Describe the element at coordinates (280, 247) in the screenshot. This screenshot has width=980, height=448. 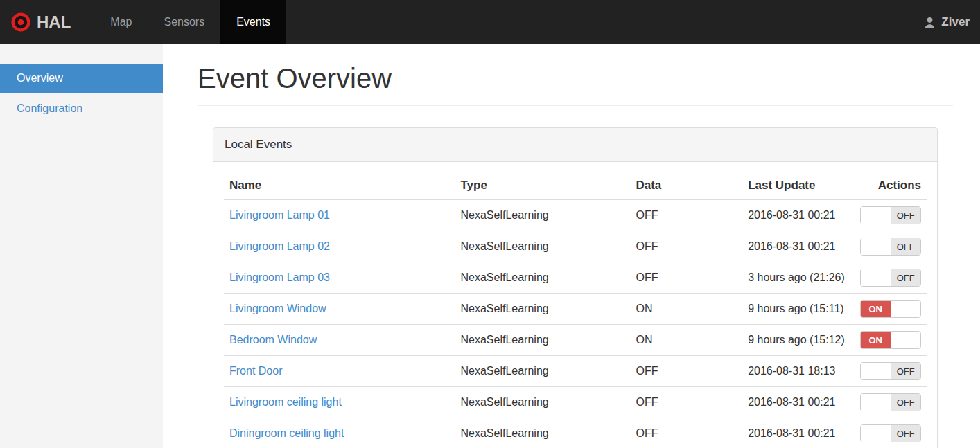
I see `device-link: Livingroom Lamp 02` at that location.